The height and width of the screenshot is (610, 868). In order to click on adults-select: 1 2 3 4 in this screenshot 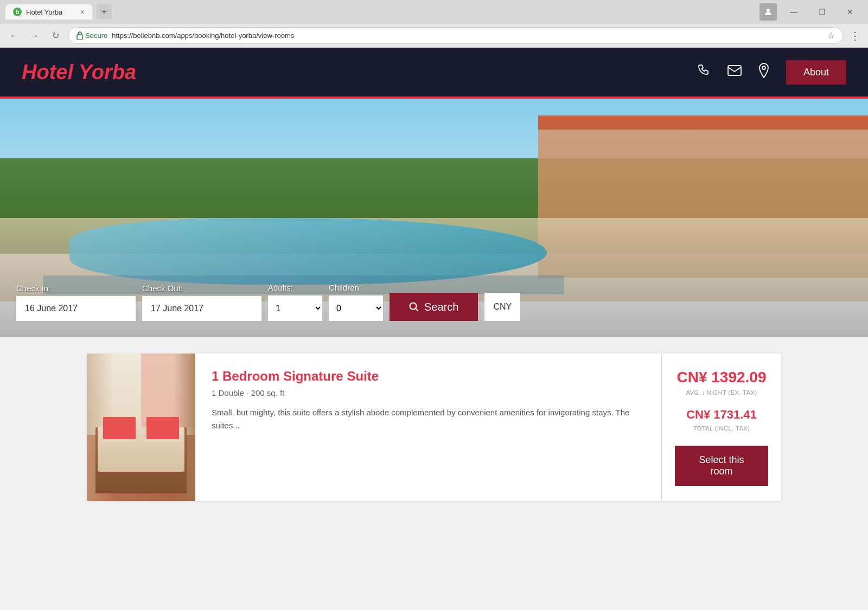, I will do `click(295, 308)`.